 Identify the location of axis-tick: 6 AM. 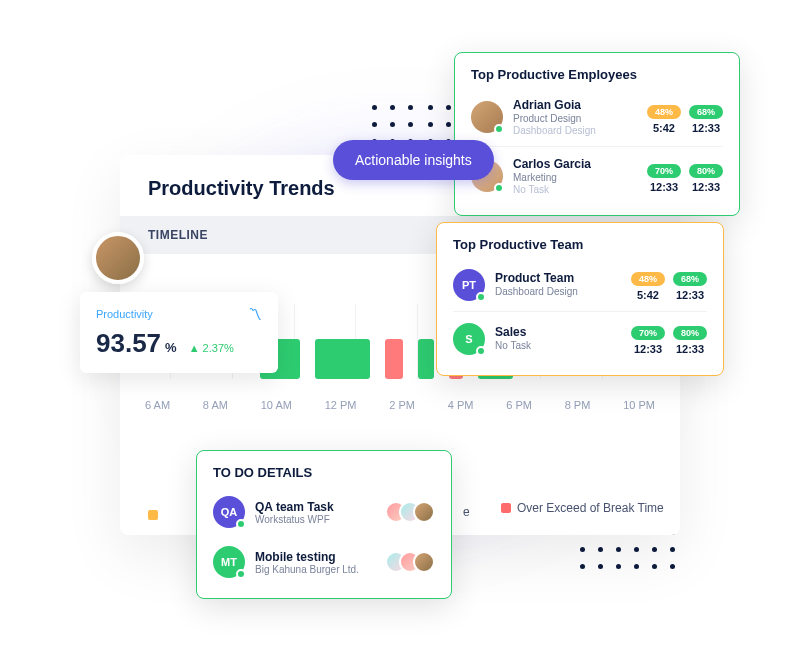
(158, 405).